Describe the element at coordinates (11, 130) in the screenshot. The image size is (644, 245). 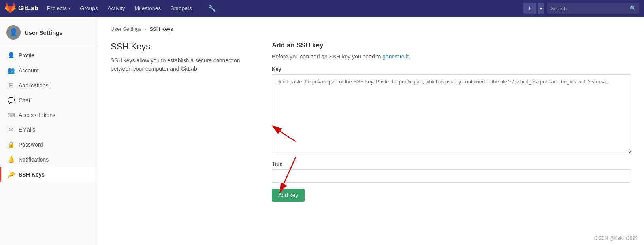
I see `emails-icon: ✉` at that location.